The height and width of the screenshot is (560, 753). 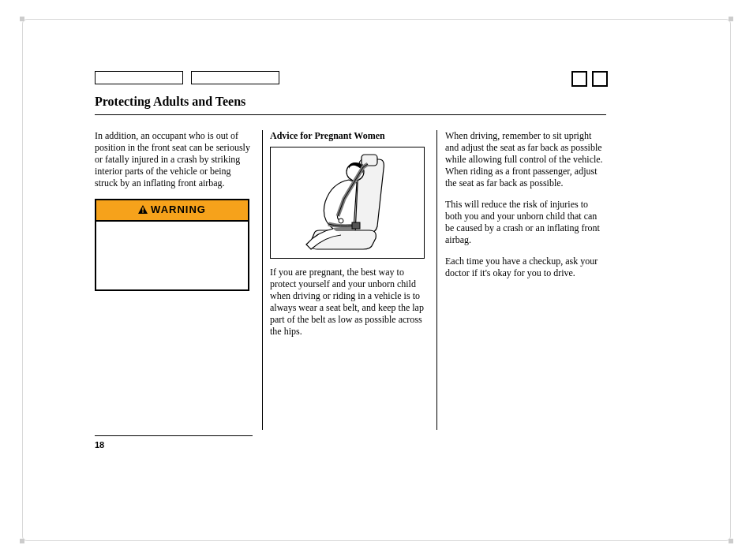 I want to click on page-title: Protecting Adults and Teens, so click(x=170, y=102).